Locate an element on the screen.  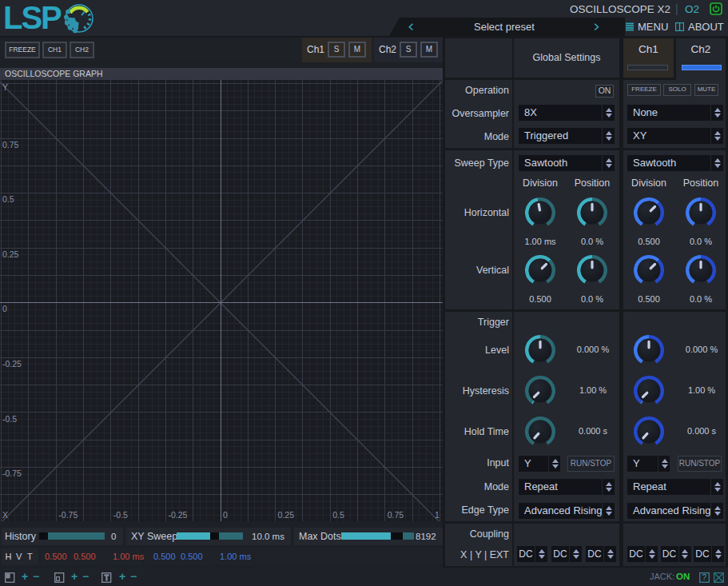
svg-text: 1 is located at coordinates (437, 515).